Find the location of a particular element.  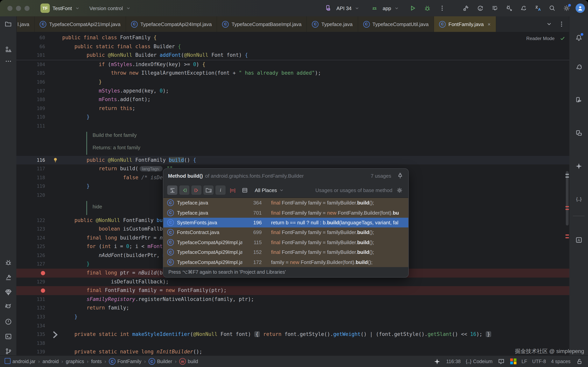

line-number: 119 is located at coordinates (32, 186).